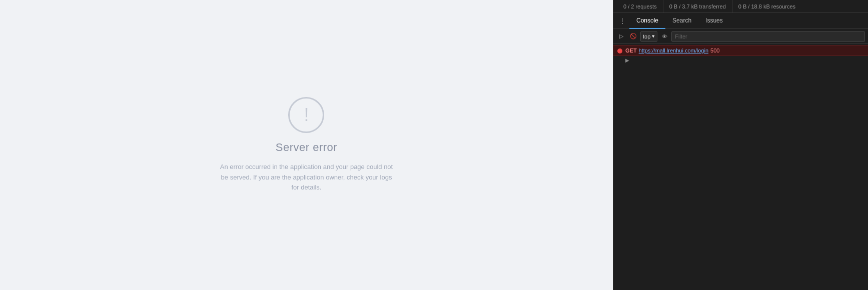 This screenshot has height=290, width=868. What do you see at coordinates (740, 36) in the screenshot?
I see `console-toolbar: ▷ 🚫 top ▾ 👁` at bounding box center [740, 36].